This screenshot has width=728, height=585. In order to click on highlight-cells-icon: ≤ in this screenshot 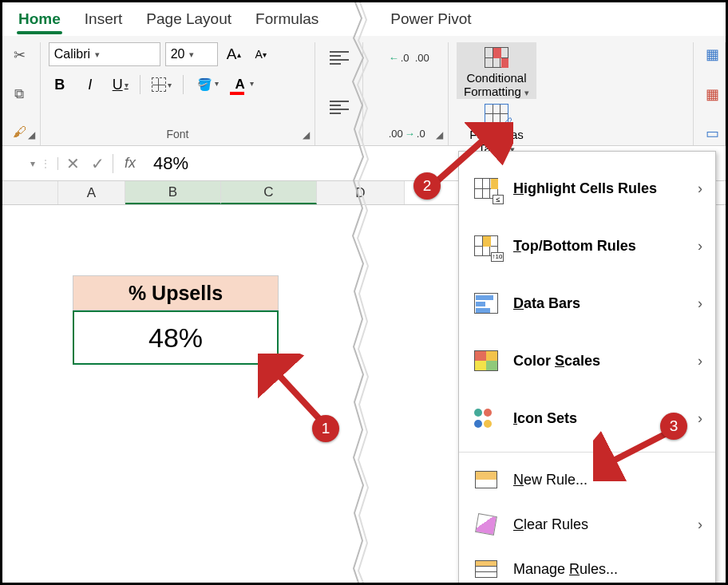, I will do `click(486, 188)`.